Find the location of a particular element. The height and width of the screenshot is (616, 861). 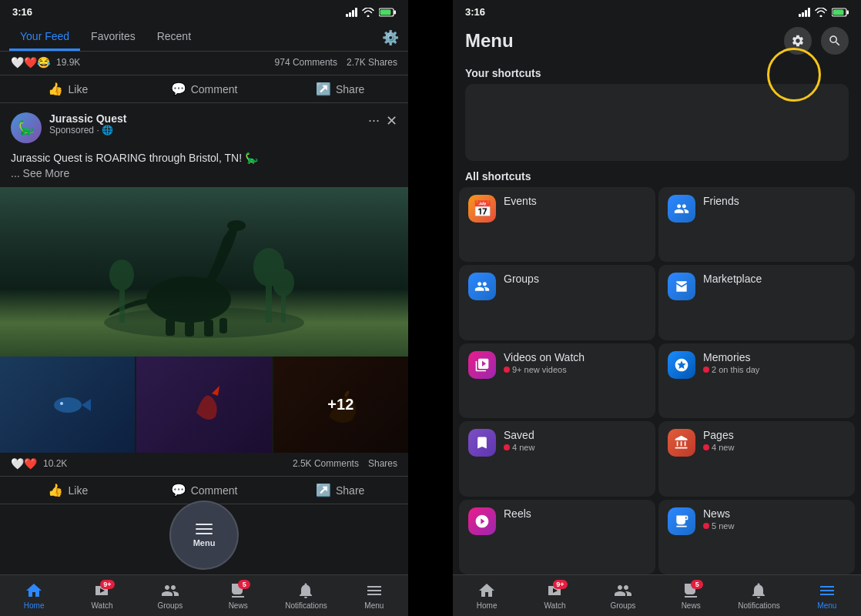

sponsored-post-body: Jurassic Quest is ROARING through Bristo… is located at coordinates (134, 158).